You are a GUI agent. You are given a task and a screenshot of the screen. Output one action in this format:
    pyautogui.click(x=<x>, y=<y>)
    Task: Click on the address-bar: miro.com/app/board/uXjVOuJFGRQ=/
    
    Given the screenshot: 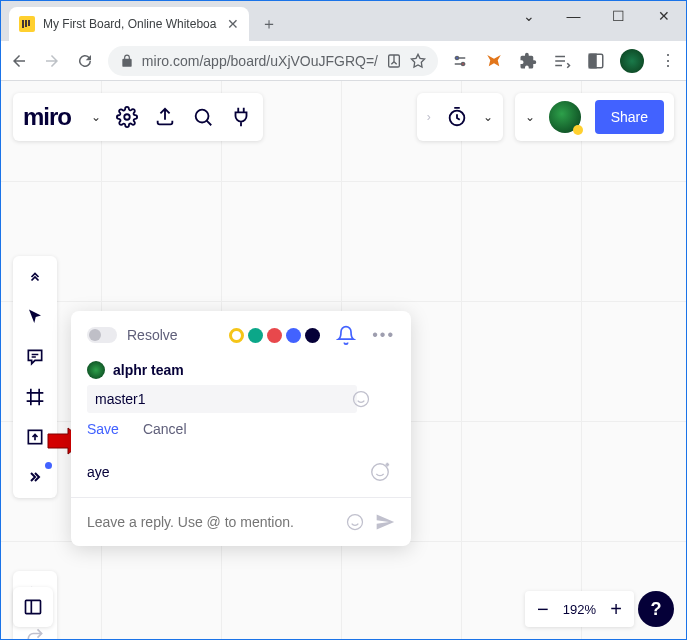 What is the action you would take?
    pyautogui.click(x=273, y=61)
    